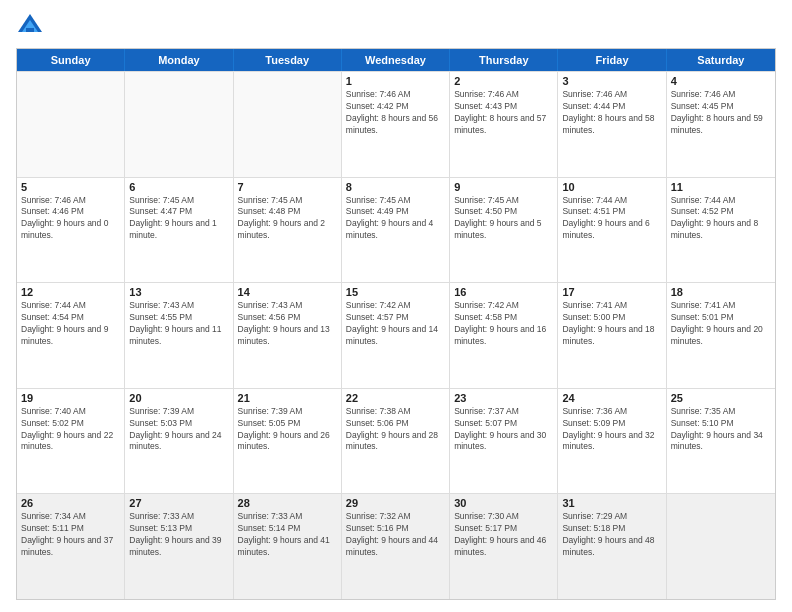 The width and height of the screenshot is (792, 612). Describe the element at coordinates (396, 219) in the screenshot. I see `day-info: Sunrise: 7:45 AMSunset: 4:49 PMDaylight:…` at that location.